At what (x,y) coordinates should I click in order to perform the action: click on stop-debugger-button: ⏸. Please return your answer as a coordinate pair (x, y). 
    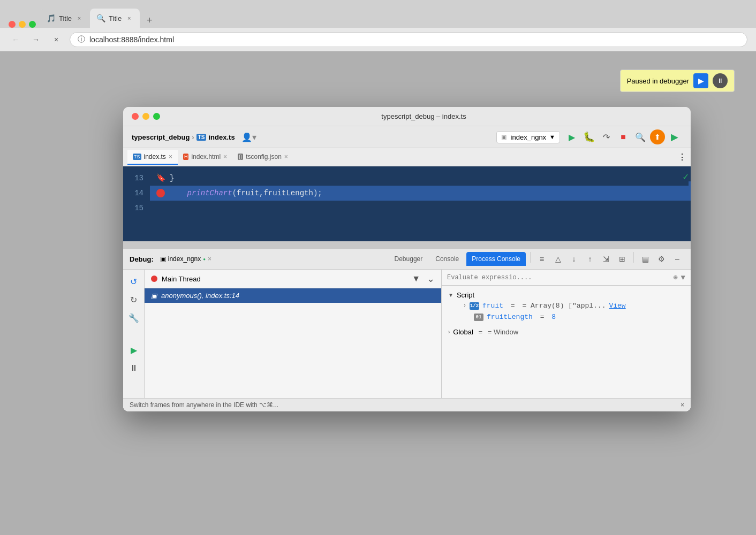
    Looking at the image, I should click on (720, 81).